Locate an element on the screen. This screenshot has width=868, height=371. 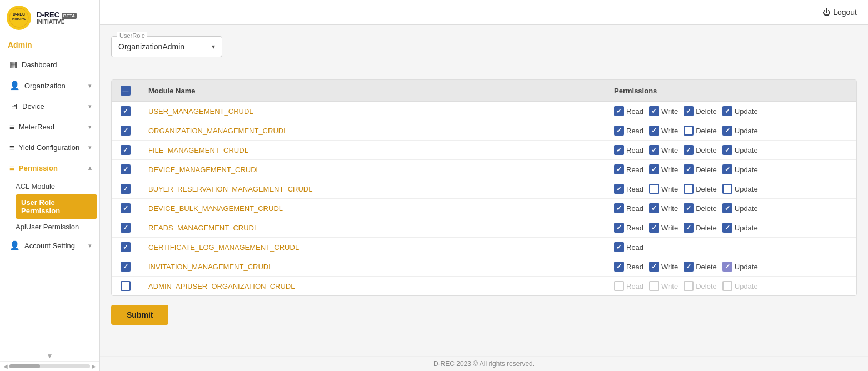
acl-module-label: ACL Module is located at coordinates (36, 187).